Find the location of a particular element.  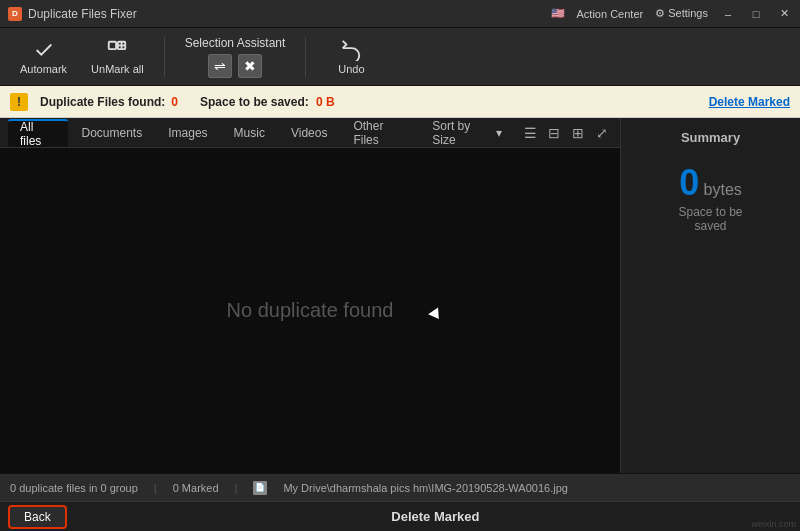

selection-assistant-label: Selection Assistant is located at coordinates (236, 43).